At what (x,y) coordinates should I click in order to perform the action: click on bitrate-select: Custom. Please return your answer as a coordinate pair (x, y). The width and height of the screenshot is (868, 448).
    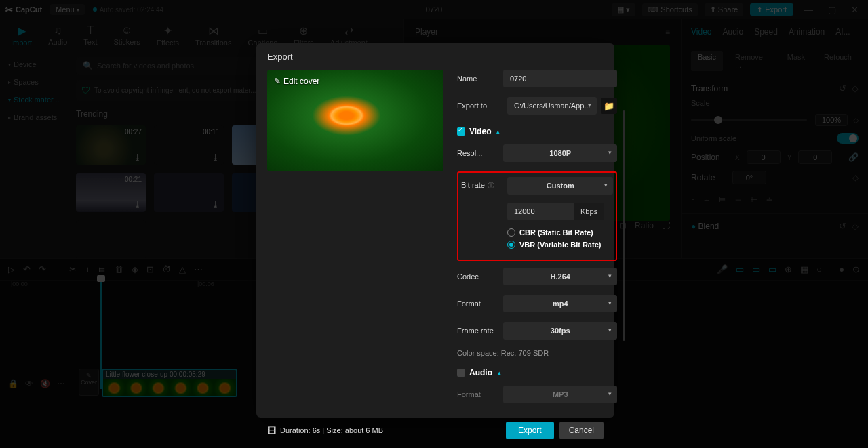
    Looking at the image, I should click on (560, 186).